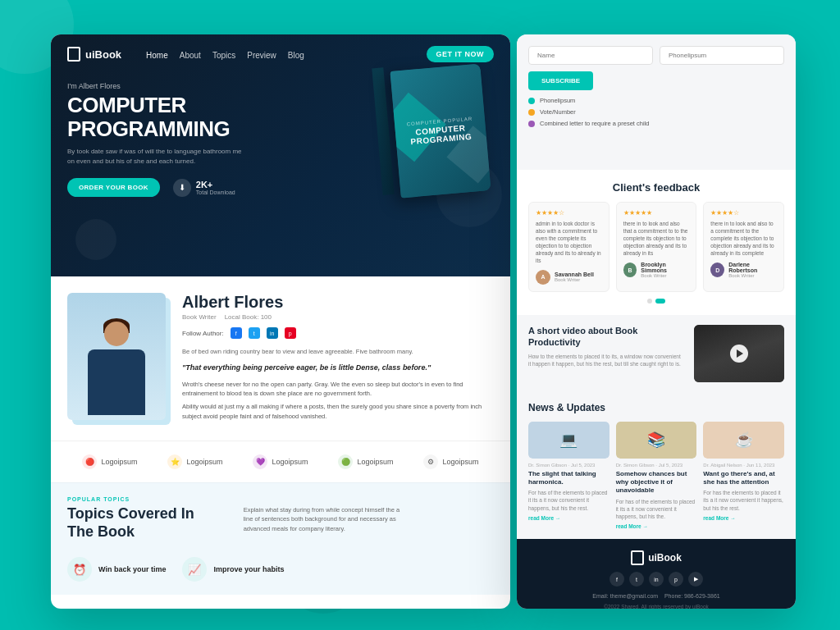 This screenshot has width=840, height=630. What do you see at coordinates (625, 596) in the screenshot?
I see `footer-email: Email: theme@gmail.com` at bounding box center [625, 596].